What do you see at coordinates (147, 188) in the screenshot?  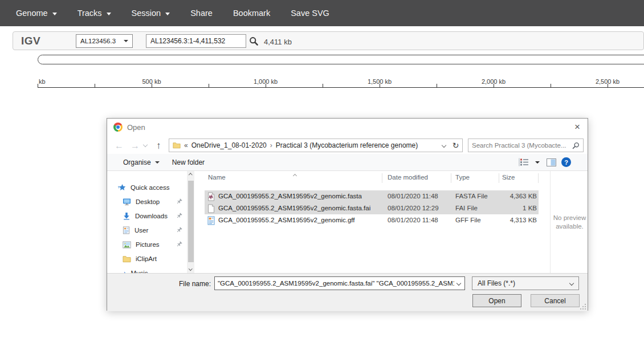 I see `sidebar-item-quick-access: Quick access` at bounding box center [147, 188].